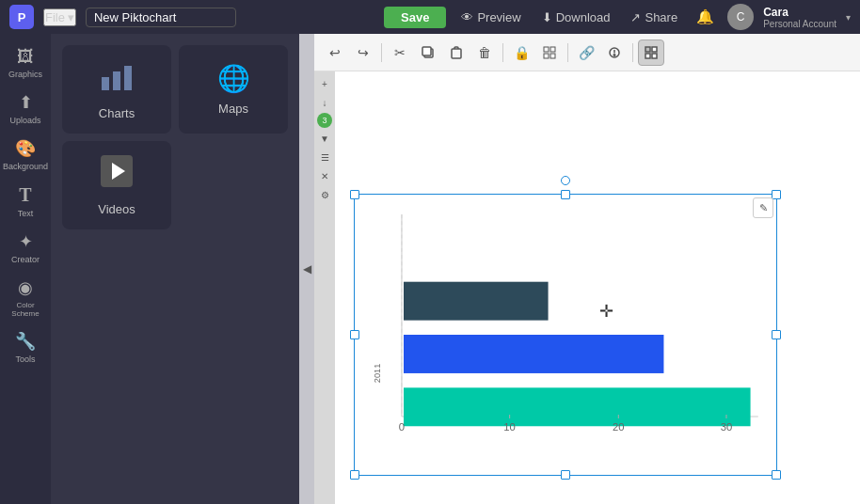  I want to click on handle-bottom-left, so click(355, 475).